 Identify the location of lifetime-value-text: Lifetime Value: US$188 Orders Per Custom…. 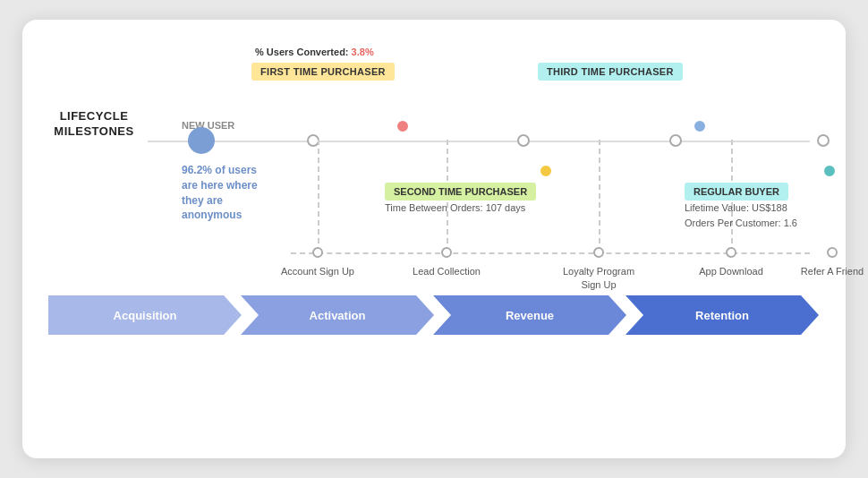
(741, 215).